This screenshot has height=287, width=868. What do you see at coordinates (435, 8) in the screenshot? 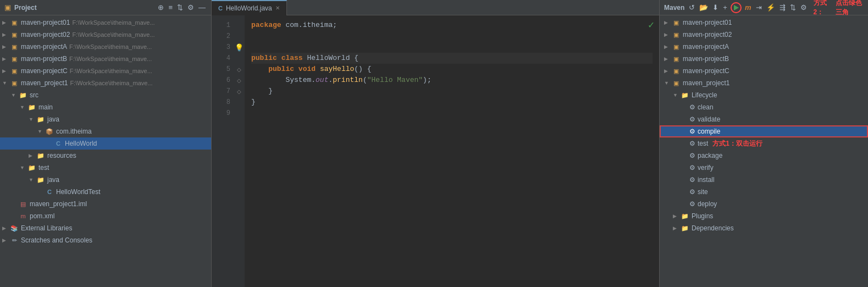
I see `editor-tabs: C HelloWorld.java ✕` at bounding box center [435, 8].